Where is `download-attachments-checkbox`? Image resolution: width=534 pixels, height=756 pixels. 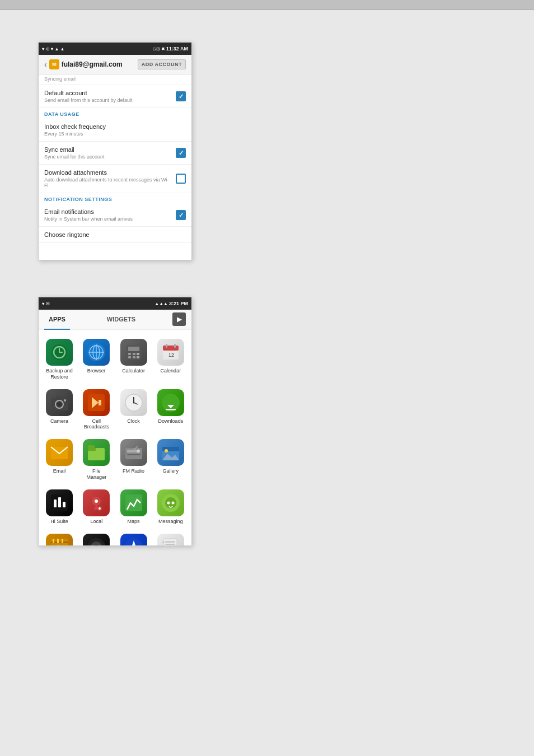
download-attachments-checkbox is located at coordinates (181, 179).